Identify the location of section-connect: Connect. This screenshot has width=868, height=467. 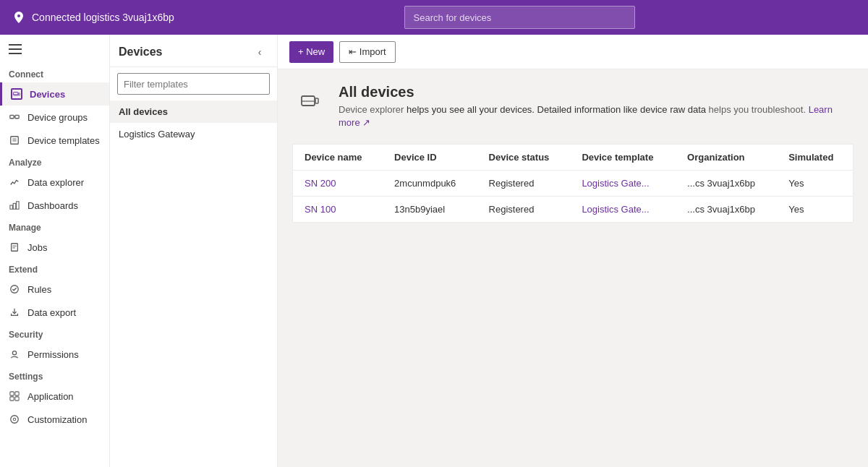
(55, 73).